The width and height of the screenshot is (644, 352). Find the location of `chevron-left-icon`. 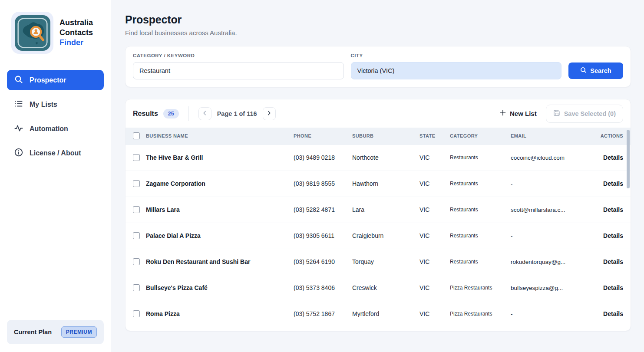

chevron-left-icon is located at coordinates (205, 114).